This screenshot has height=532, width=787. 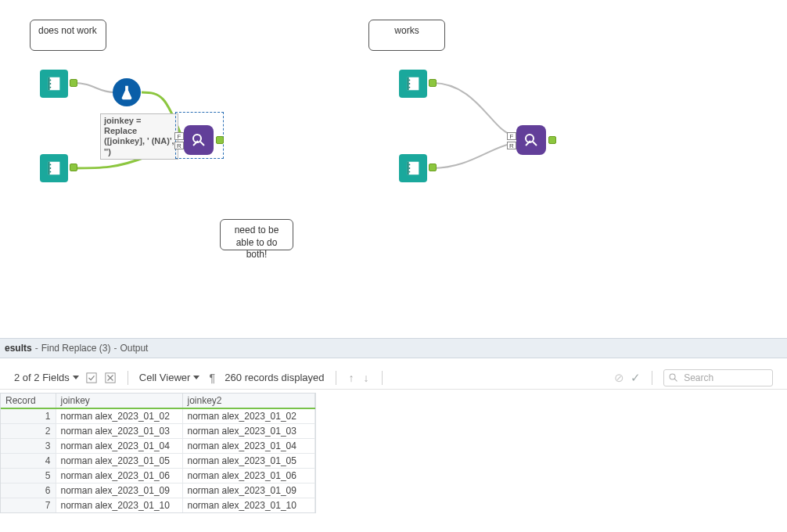 I want to click on cell-record: 3, so click(x=28, y=446).